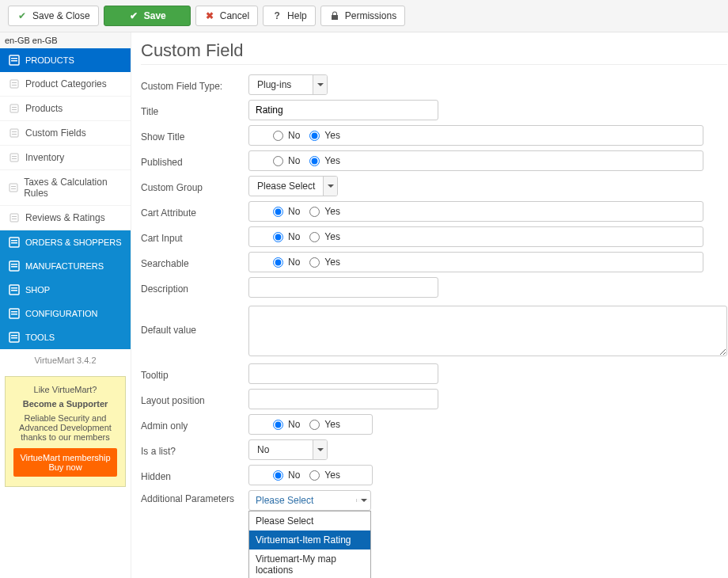 This screenshot has width=728, height=578. I want to click on promo-cta: VirtueMart membership Buy now, so click(65, 462).